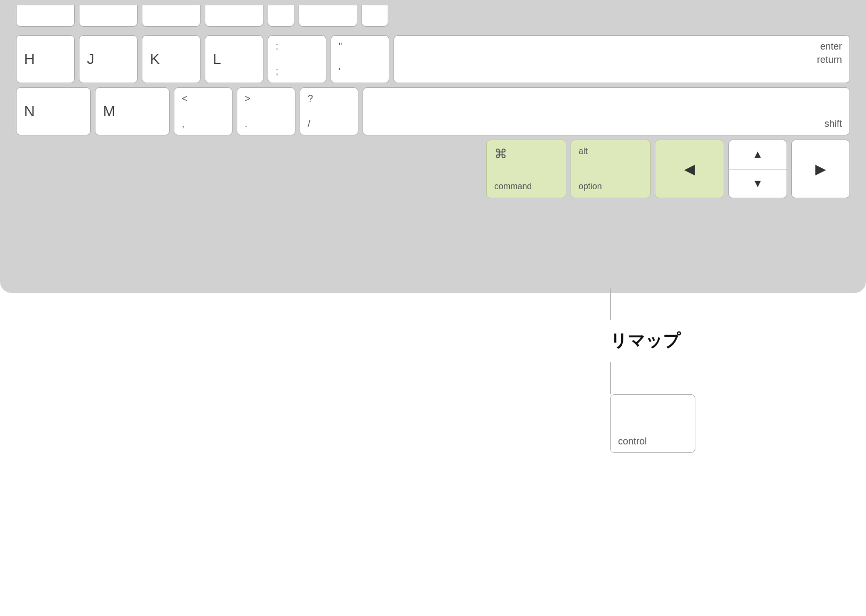 The image size is (866, 616). What do you see at coordinates (758, 155) in the screenshot?
I see `key-up: ▲` at bounding box center [758, 155].